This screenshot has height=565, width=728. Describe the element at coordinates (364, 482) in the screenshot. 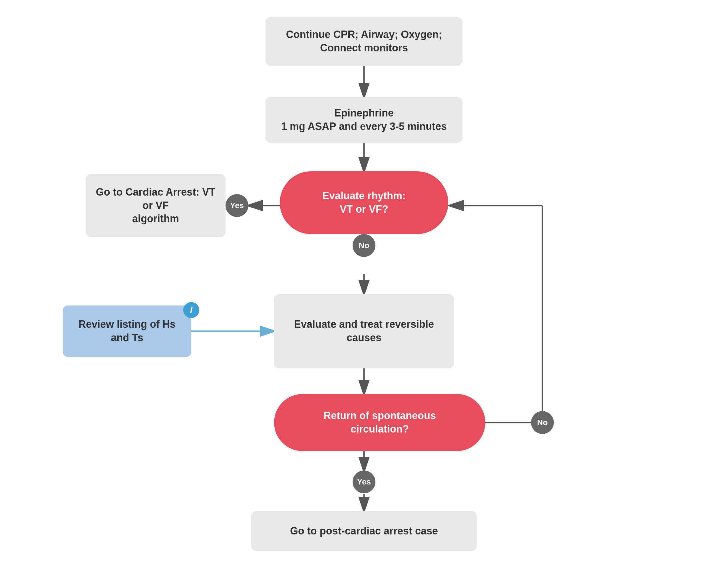

I see `yes-rosc-circle: Yes` at that location.